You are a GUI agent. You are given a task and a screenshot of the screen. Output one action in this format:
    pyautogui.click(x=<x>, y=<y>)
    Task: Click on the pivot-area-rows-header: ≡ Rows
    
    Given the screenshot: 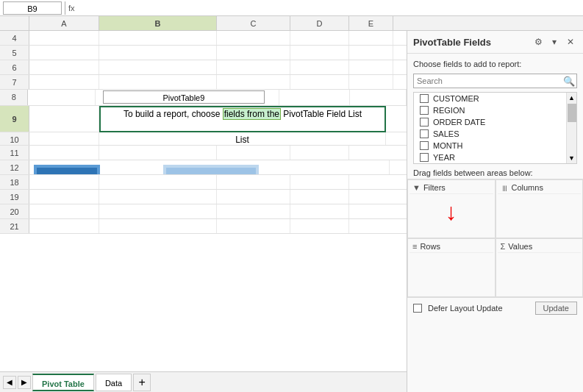 What is the action you would take?
    pyautogui.click(x=451, y=247)
    